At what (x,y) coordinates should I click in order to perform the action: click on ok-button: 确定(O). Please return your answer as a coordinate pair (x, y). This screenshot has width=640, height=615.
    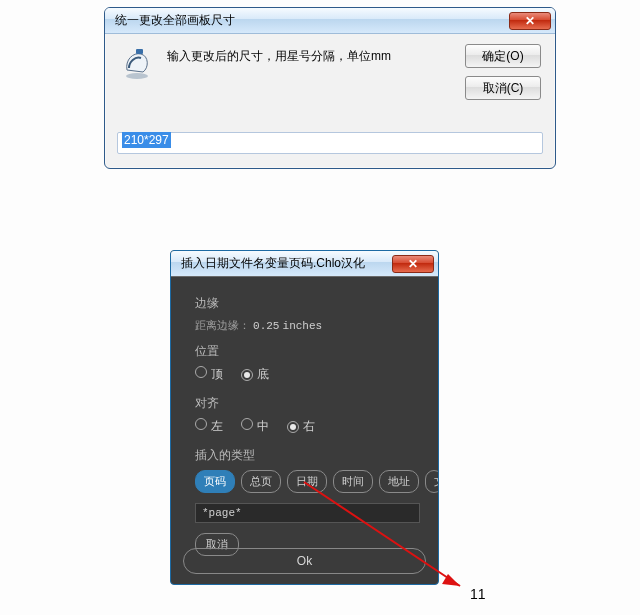
    Looking at the image, I should click on (503, 56).